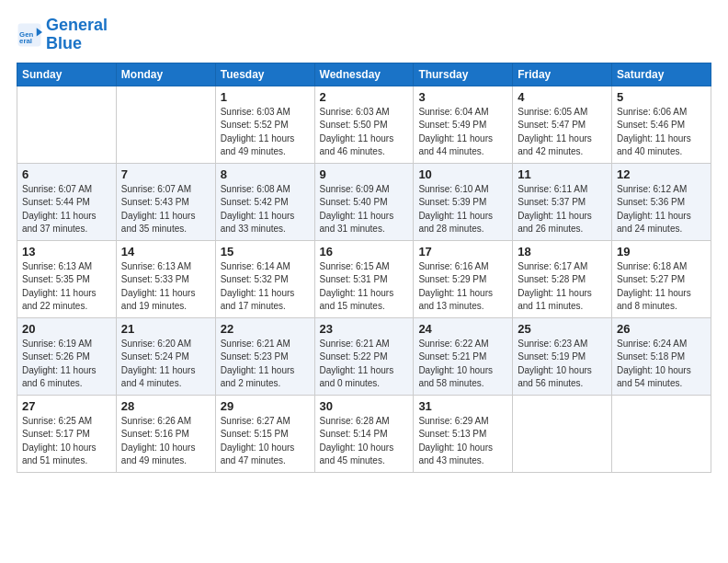  I want to click on day-number: 24, so click(463, 329).